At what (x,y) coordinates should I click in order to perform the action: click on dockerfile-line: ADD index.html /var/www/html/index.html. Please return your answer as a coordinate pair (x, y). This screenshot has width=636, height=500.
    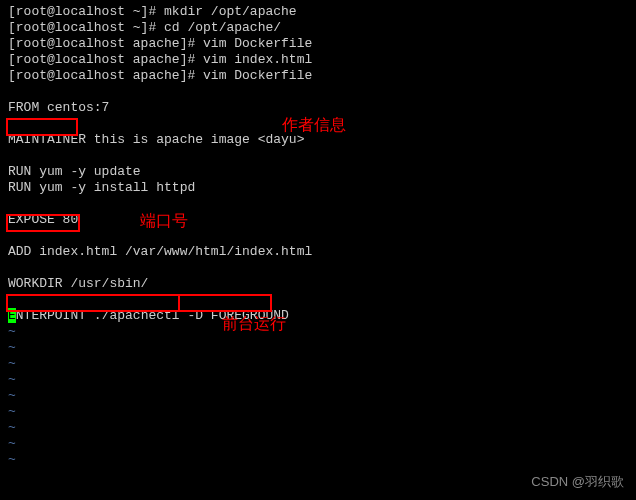
    Looking at the image, I should click on (318, 252).